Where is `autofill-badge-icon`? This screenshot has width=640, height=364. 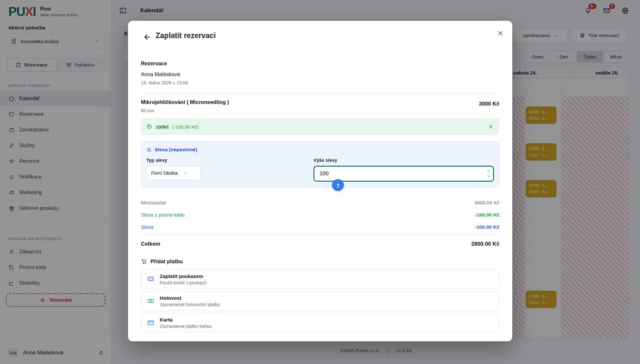
autofill-badge-icon is located at coordinates (338, 185).